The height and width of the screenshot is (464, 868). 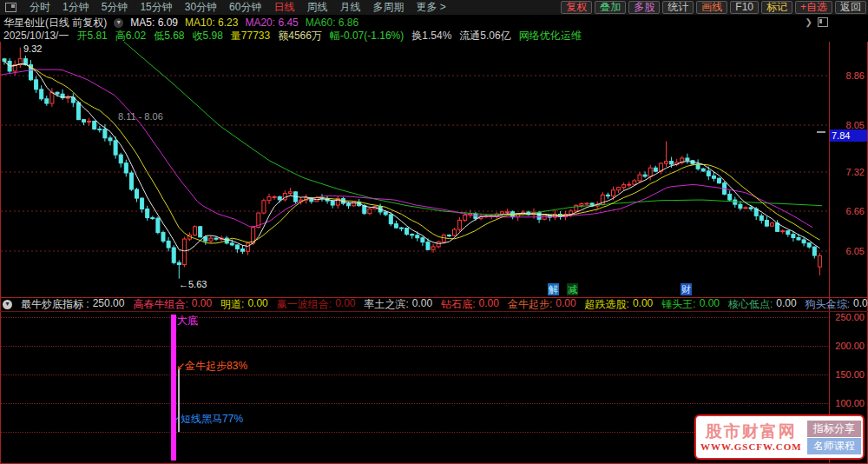 I want to click on indicator-label: 核心低点:, so click(x=750, y=304).